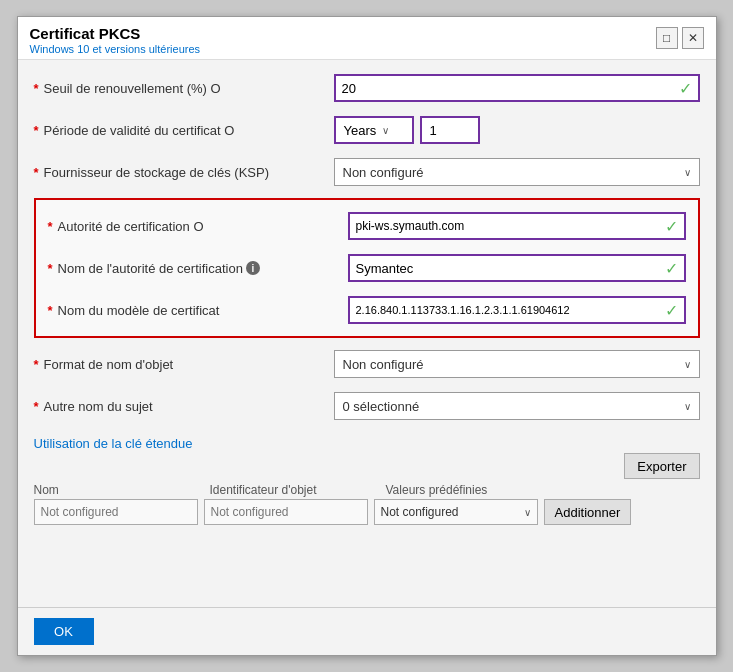 The height and width of the screenshot is (672, 733). Describe the element at coordinates (517, 226) in the screenshot. I see `autorite-input-wrapper: ✓` at that location.